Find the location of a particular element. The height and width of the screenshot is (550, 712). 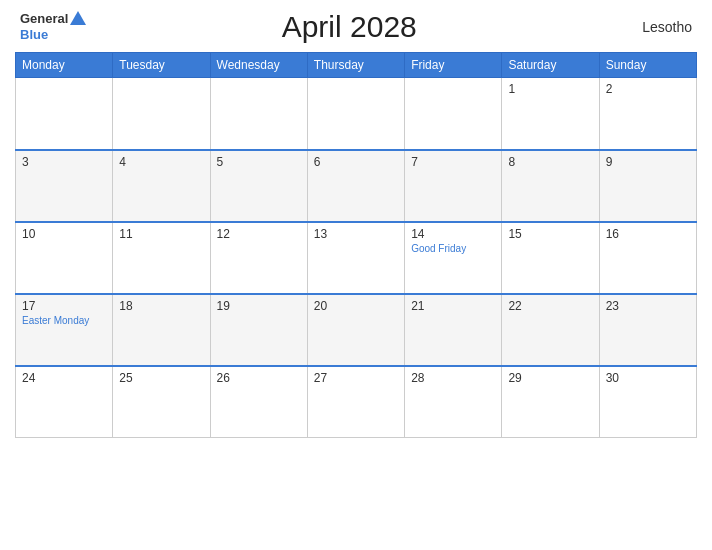

day-number: 14 is located at coordinates (453, 234).